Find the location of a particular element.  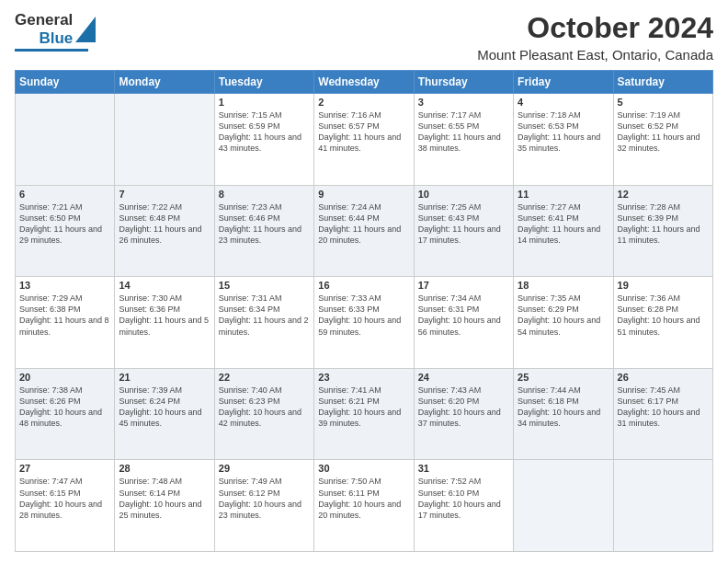

cell-content: Sunrise: 7:47 AM is located at coordinates (64, 481).